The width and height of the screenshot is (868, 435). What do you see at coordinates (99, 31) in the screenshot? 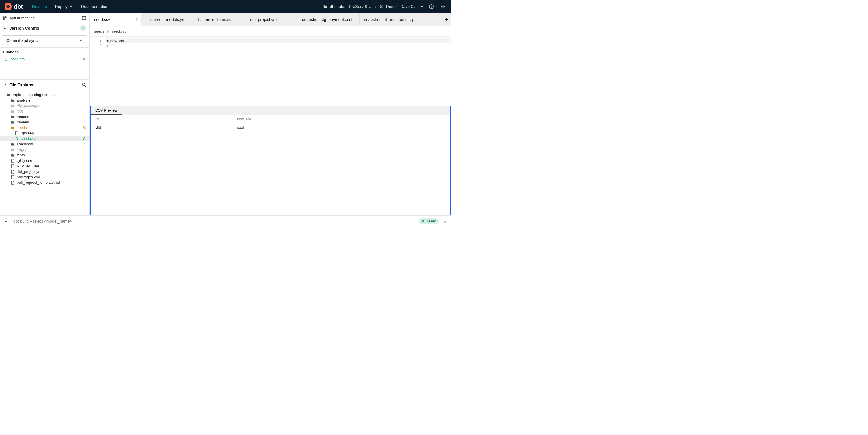
I see `breadcrumb-segment: seeds` at bounding box center [99, 31].